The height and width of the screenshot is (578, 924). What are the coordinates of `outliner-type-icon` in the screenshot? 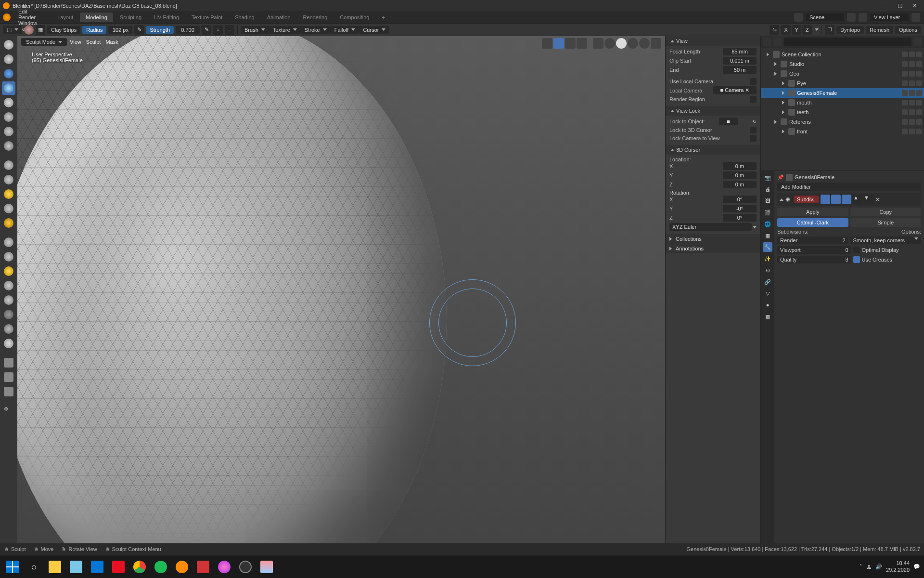 It's located at (767, 42).